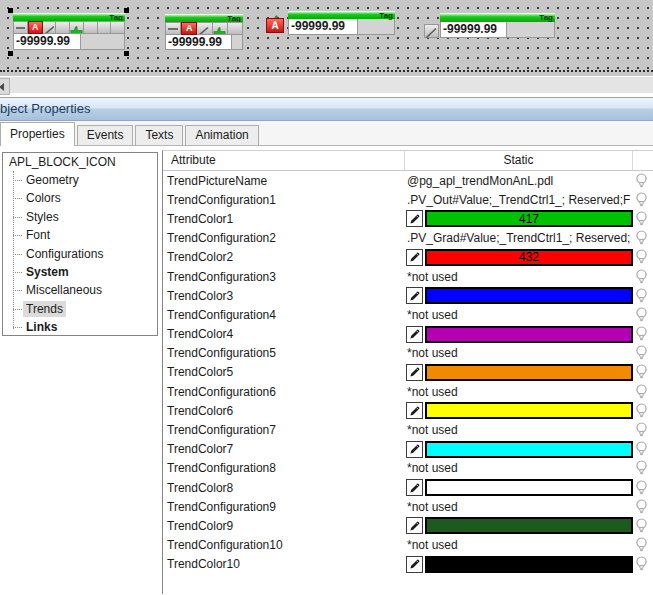  Describe the element at coordinates (408, 526) in the screenshot. I see `attribute-row: TrendColor9` at that location.